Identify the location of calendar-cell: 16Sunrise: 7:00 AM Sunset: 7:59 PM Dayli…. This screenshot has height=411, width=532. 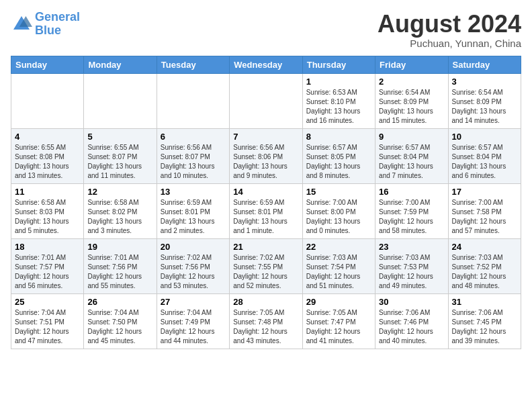
(412, 211).